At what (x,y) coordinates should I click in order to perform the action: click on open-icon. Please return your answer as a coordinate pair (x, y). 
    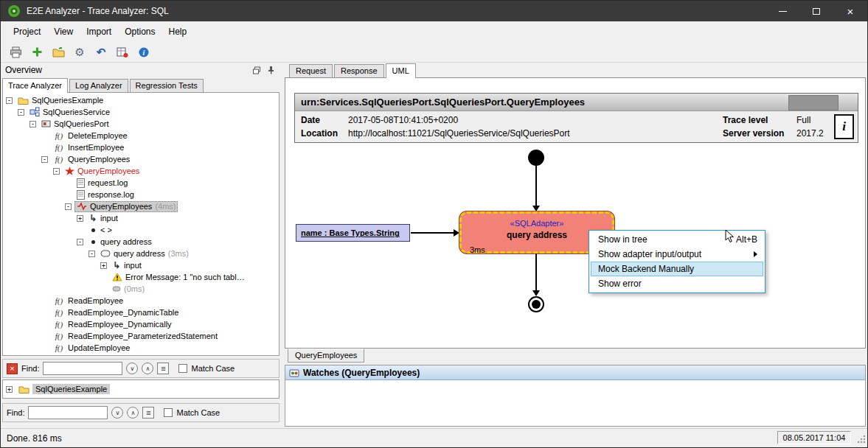
    Looking at the image, I should click on (58, 52).